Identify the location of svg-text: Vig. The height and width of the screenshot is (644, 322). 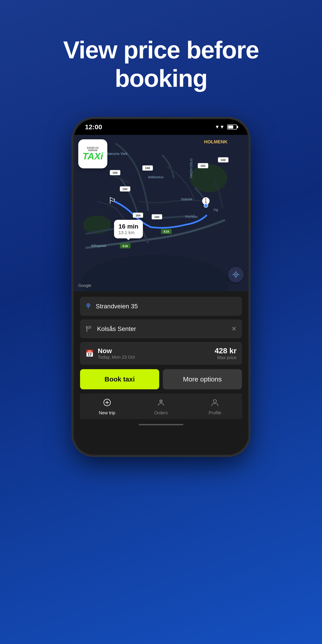
(216, 210).